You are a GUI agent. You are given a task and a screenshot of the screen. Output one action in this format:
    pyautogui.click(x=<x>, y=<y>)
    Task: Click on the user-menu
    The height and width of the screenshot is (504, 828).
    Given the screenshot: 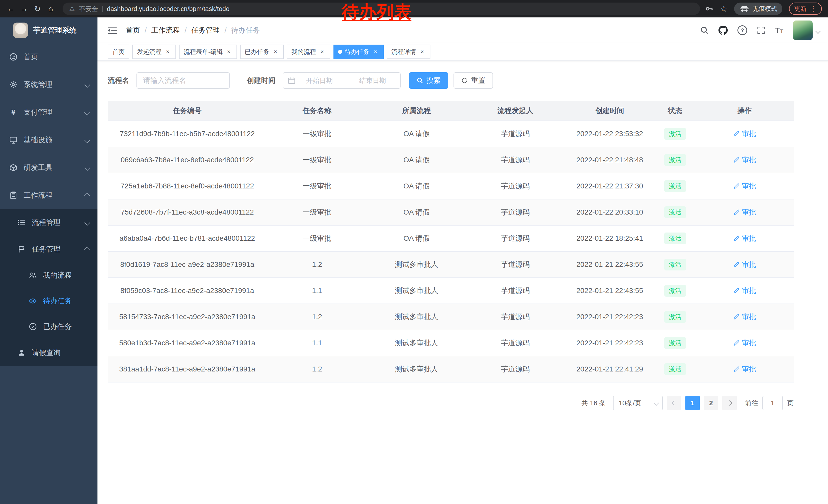 What is the action you would take?
    pyautogui.click(x=806, y=30)
    